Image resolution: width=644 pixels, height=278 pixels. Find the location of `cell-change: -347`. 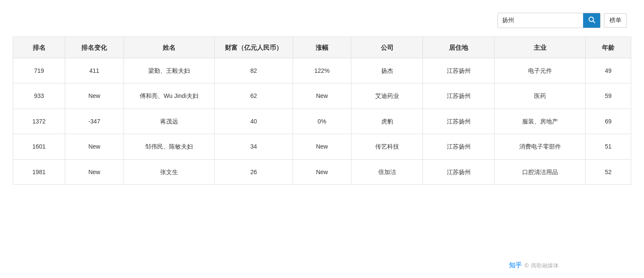

cell-change: -347 is located at coordinates (95, 121).